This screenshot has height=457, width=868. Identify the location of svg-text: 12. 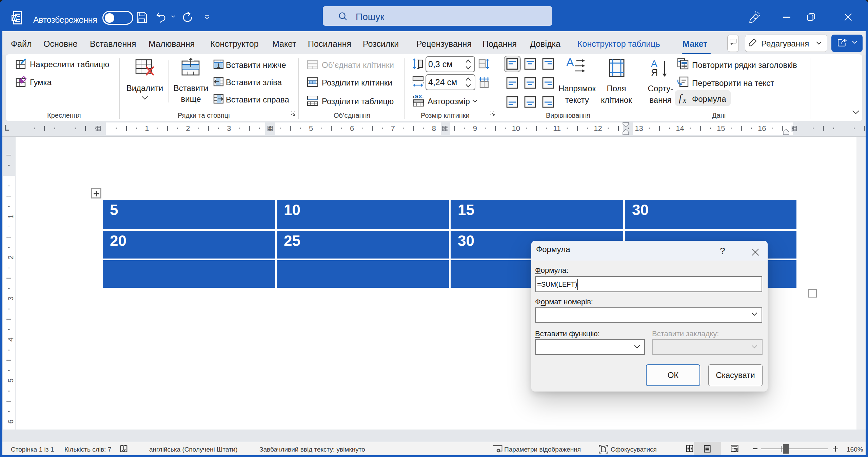
(598, 128).